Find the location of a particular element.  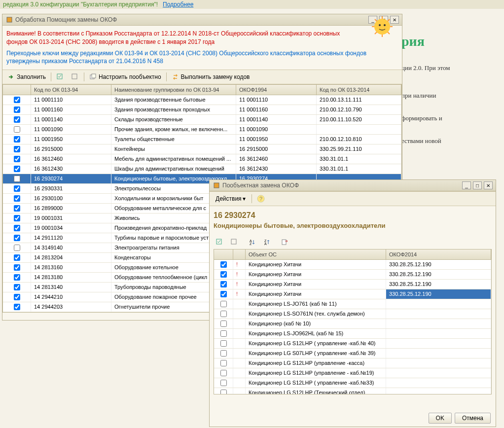

cell-code: 14 2813204 is located at coordinates (71, 257).